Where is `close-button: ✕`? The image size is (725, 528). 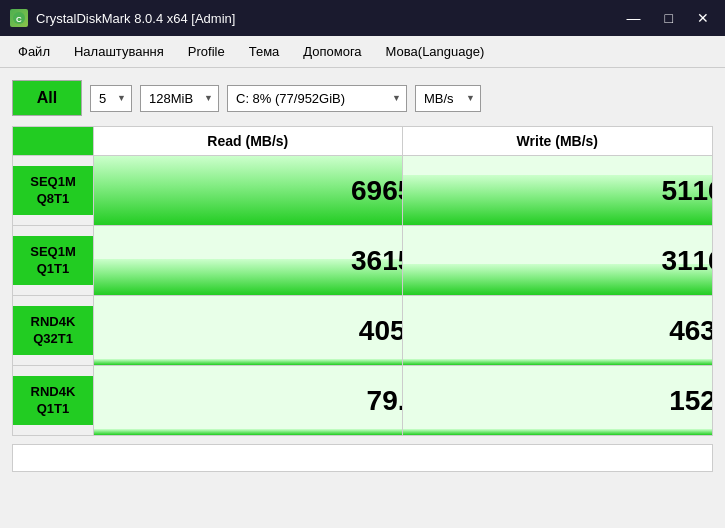
close-button: ✕ is located at coordinates (703, 18).